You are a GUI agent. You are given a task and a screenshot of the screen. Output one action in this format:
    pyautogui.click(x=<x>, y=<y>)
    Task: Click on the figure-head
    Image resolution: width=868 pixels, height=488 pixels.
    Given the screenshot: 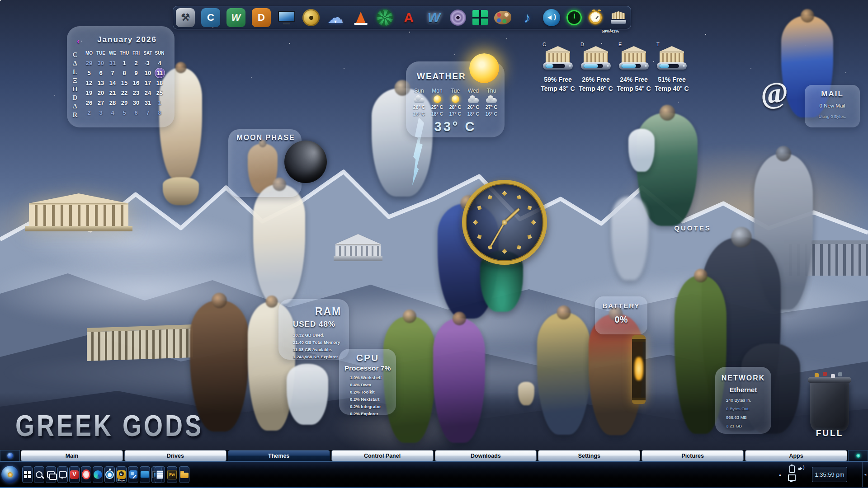 What is the action you would take?
    pyautogui.click(x=807, y=16)
    